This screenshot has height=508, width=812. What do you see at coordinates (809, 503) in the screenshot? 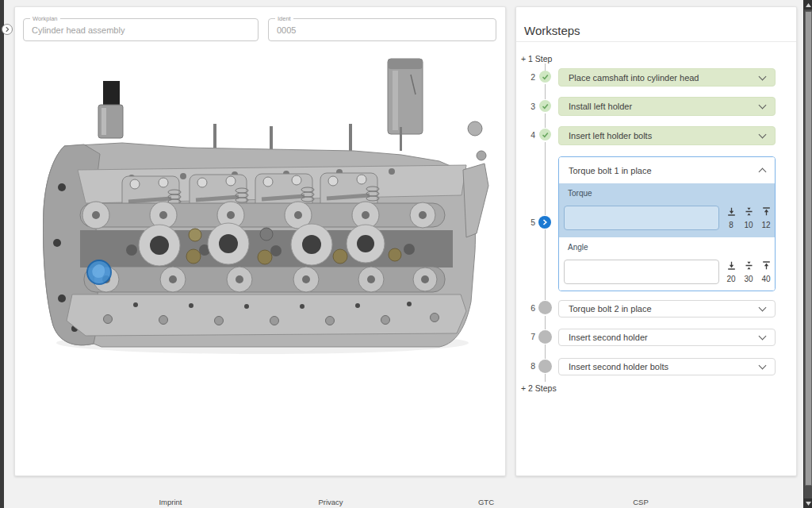
I see `triangle-down-icon` at bounding box center [809, 503].